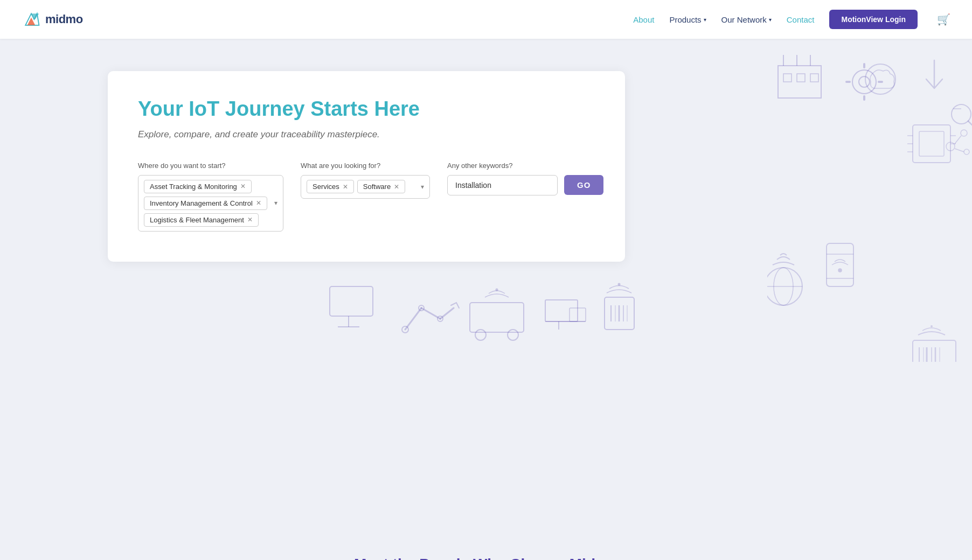  I want to click on meet-section-title: Meet the People Who Choose Midmo, so click(486, 547).